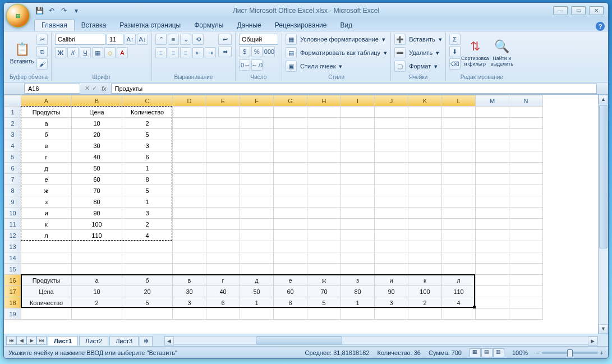 Image resolution: width=612 pixels, height=364 pixels. I want to click on align-middle-button: ≡, so click(173, 39).